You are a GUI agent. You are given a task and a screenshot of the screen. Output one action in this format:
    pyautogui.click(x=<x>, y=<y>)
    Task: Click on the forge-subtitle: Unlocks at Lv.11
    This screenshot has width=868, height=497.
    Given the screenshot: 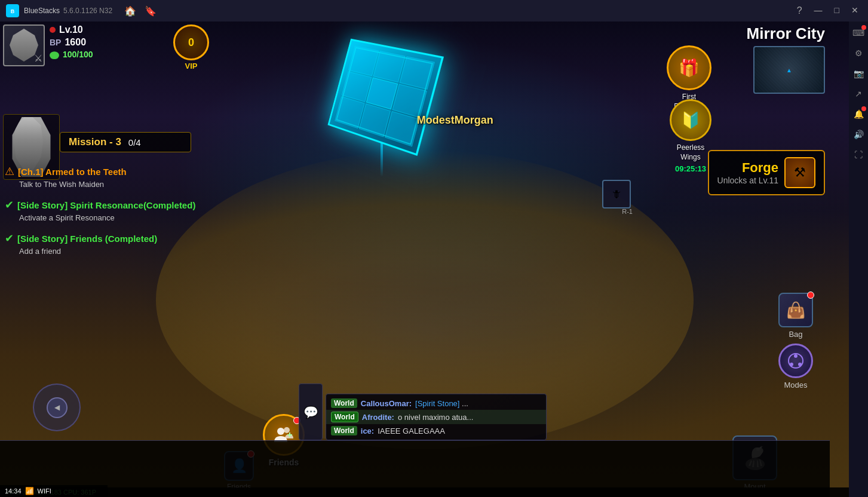 What is the action you would take?
    pyautogui.click(x=748, y=180)
    